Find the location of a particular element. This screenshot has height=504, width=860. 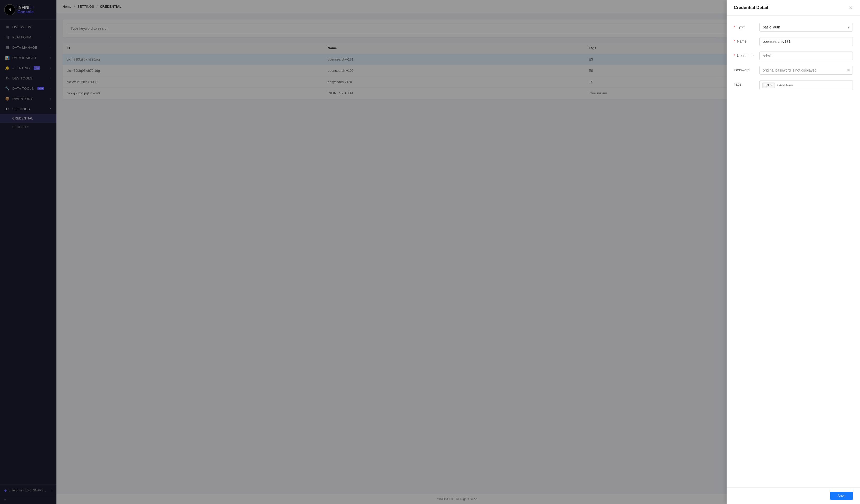

type-control: basic_auth api_key token is located at coordinates (806, 27).